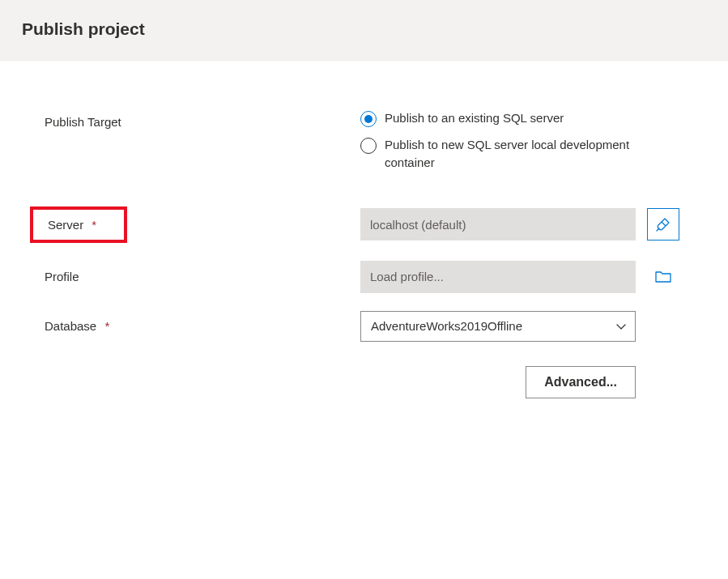 Image resolution: width=728 pixels, height=579 pixels. Describe the element at coordinates (370, 326) in the screenshot. I see `database-row: Database * AdventureWorks2019Offline` at that location.